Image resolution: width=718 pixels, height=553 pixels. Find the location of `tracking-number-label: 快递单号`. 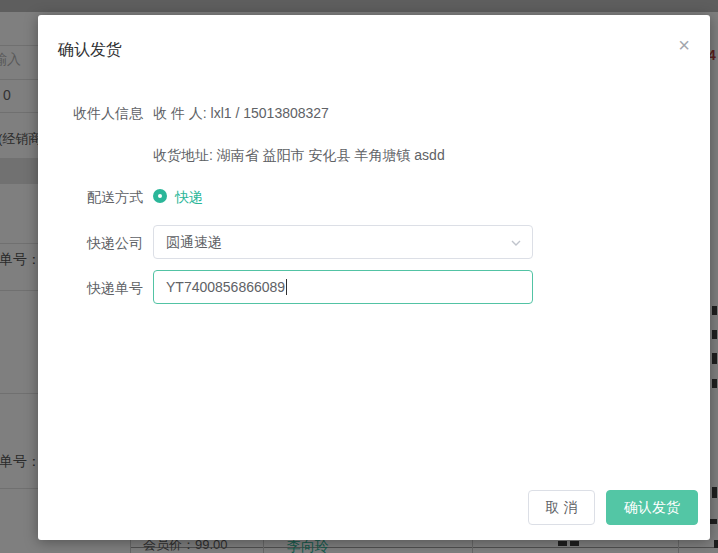

tracking-number-label: 快递单号 is located at coordinates (100, 289).